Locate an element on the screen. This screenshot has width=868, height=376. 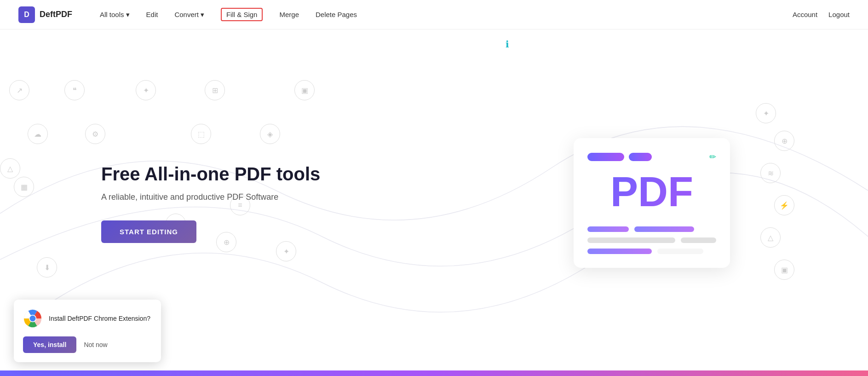
chrome-popup-text: Install DeftPDF Chrome Extension? is located at coordinates (99, 318).